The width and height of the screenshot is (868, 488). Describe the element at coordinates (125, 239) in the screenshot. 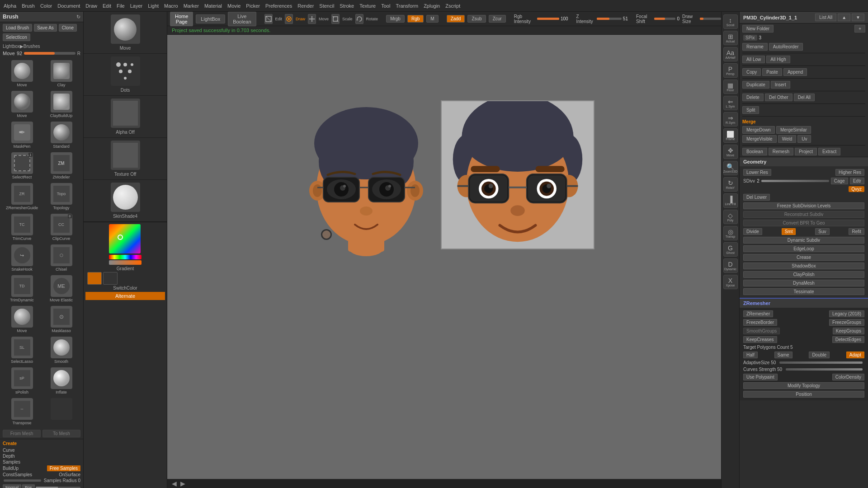

I see `color-gradient-box` at that location.